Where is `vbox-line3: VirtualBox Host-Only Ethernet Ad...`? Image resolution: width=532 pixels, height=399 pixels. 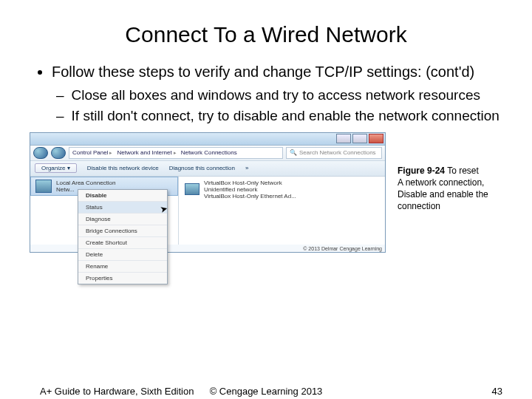 vbox-line3: VirtualBox Host-Only Ethernet Ad... is located at coordinates (250, 197).